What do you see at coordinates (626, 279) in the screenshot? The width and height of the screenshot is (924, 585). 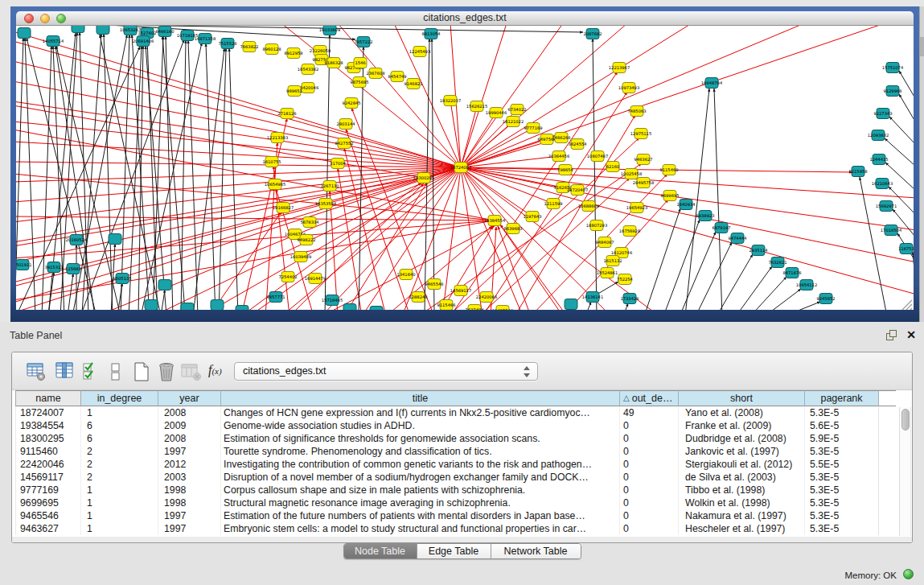 I see `graph-node-label: 752254` at bounding box center [626, 279].